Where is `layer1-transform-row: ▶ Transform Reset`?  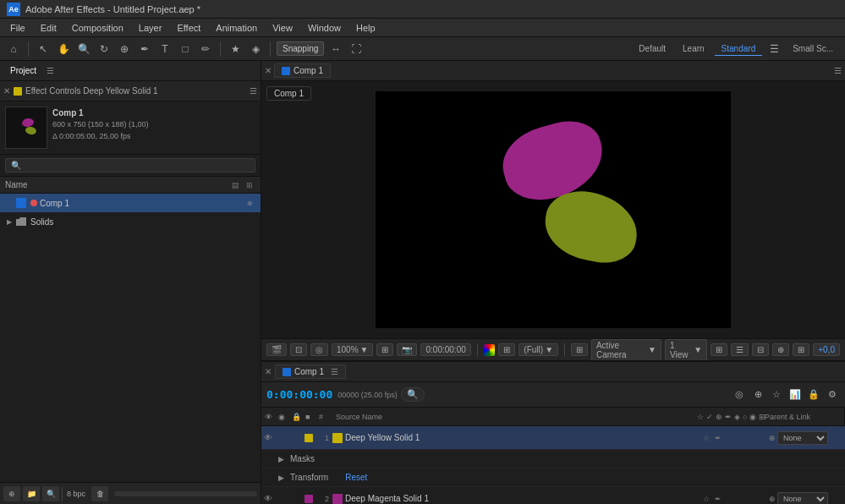 layer1-transform-row: ▶ Transform Reset is located at coordinates (553, 478).